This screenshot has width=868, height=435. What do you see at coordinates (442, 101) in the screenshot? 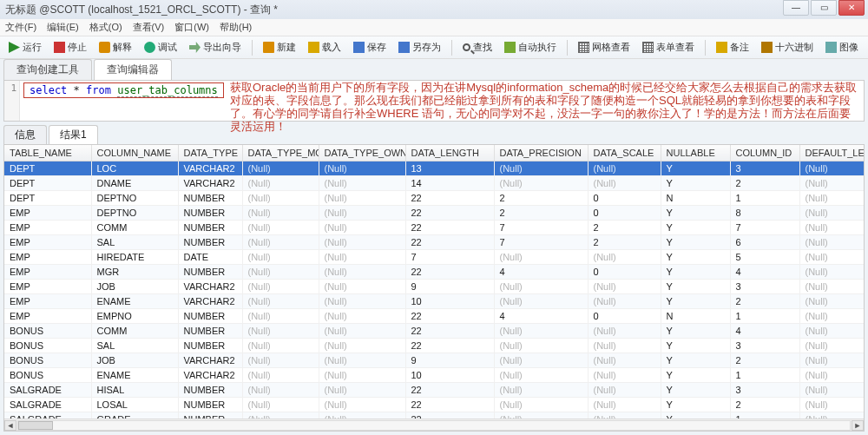
I see `editor-content: select * from user_tab_columns 获取Oracle的…` at bounding box center [442, 101].